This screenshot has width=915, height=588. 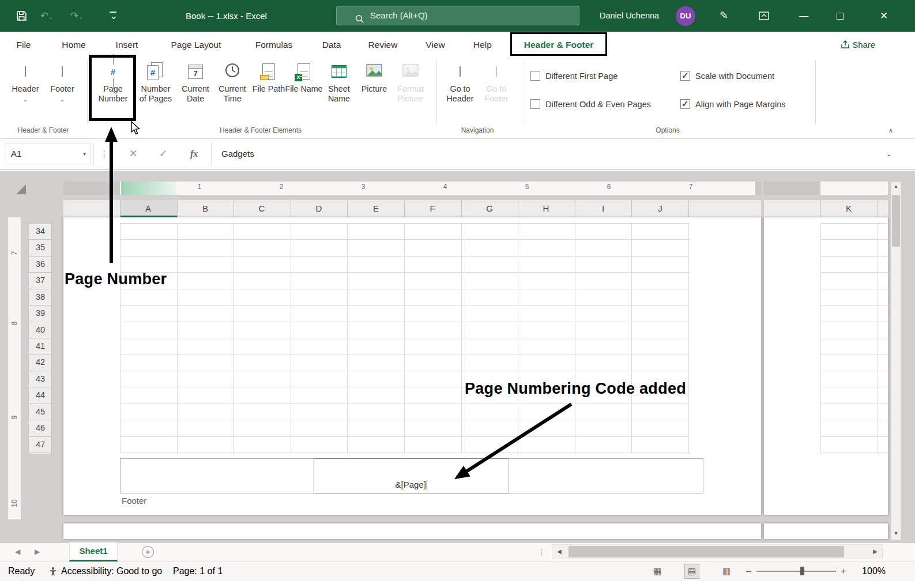 I want to click on sheet-tab-sheet1: Sheet1, so click(x=93, y=552).